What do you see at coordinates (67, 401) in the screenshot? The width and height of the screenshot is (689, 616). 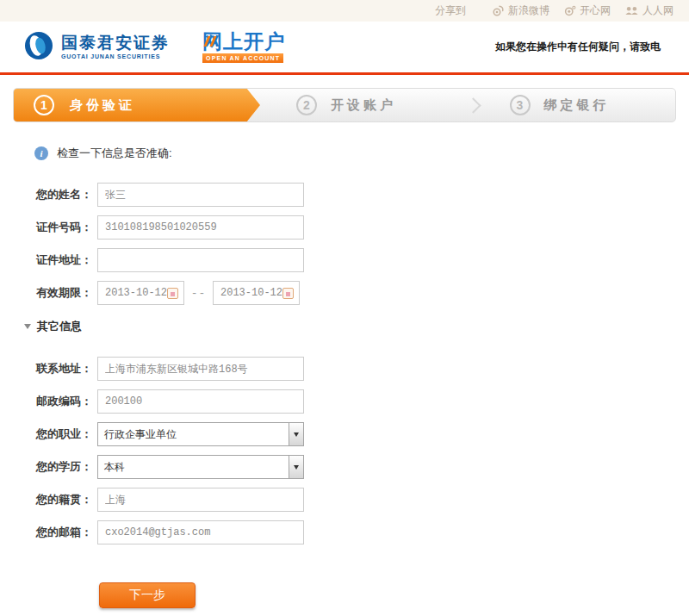 I see `postal-code-label: 邮政编码：` at bounding box center [67, 401].